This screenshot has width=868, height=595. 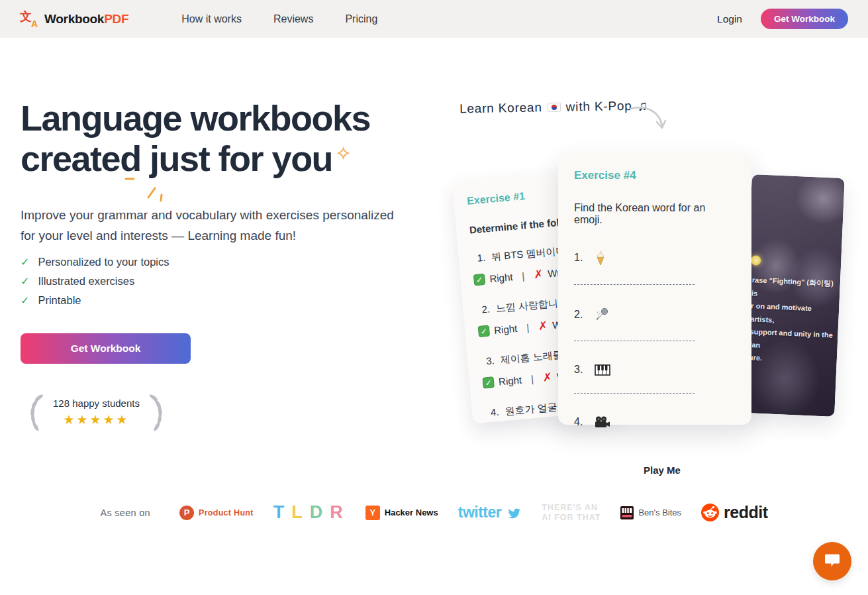 What do you see at coordinates (86, 19) in the screenshot?
I see `brand-name: WorkbookPDF` at bounding box center [86, 19].